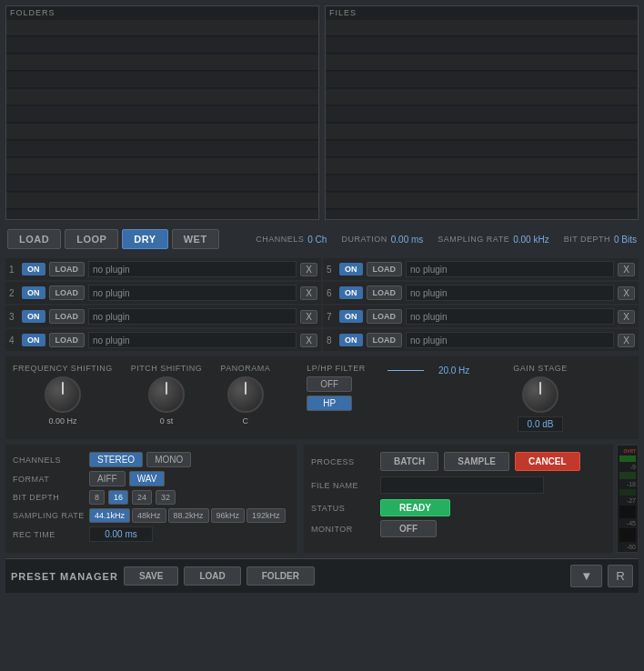 This screenshot has height=671, width=644. I want to click on ch-x-5: X, so click(626, 269).